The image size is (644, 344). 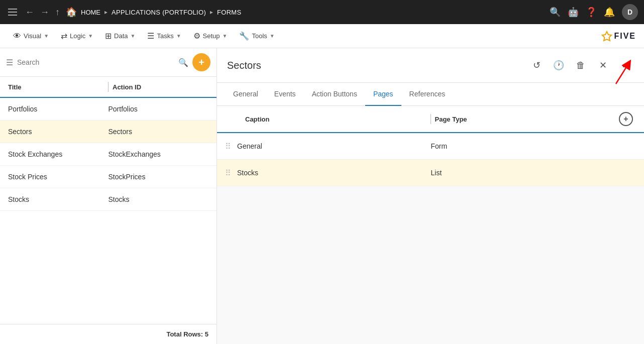 What do you see at coordinates (109, 334) in the screenshot?
I see `status-bar: Total Rows: 5` at bounding box center [109, 334].